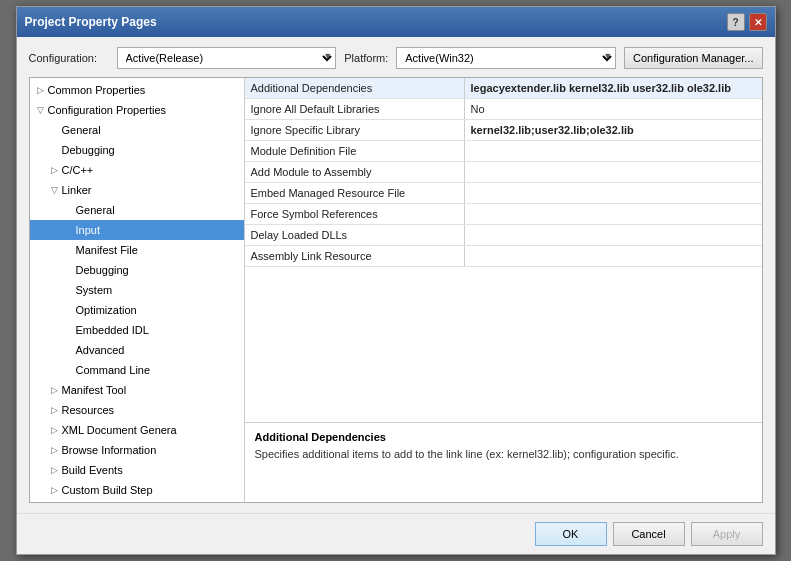 Image resolution: width=791 pixels, height=561 pixels. Describe the element at coordinates (614, 109) in the screenshot. I see `props-value: No` at that location.